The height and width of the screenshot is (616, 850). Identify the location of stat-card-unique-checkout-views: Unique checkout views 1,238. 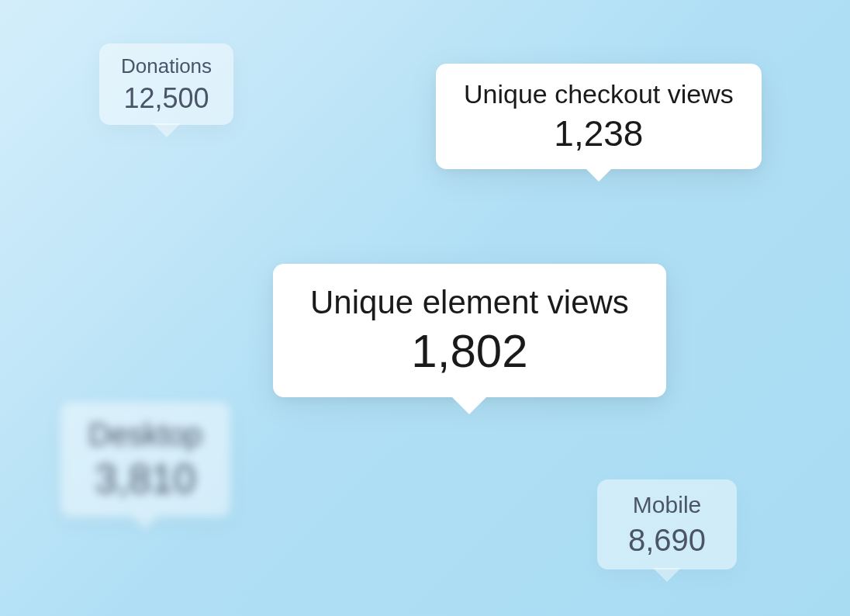
(599, 116).